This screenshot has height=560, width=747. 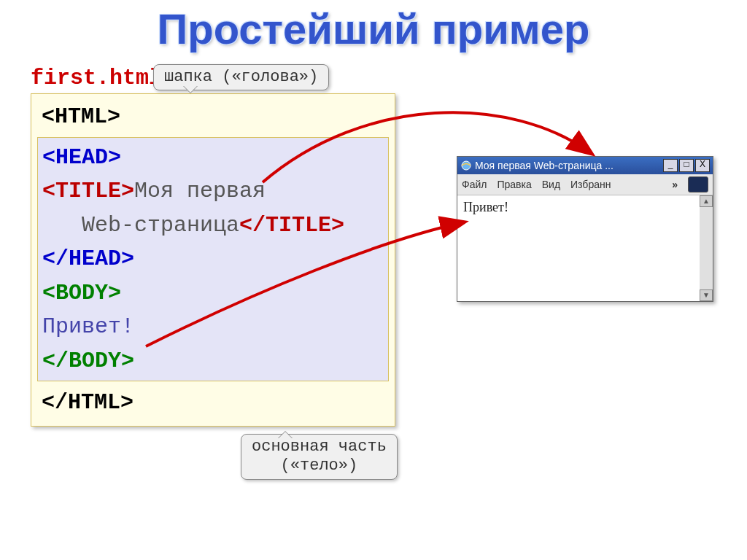 What do you see at coordinates (514, 184) in the screenshot?
I see `menu-edit: Правка` at bounding box center [514, 184].